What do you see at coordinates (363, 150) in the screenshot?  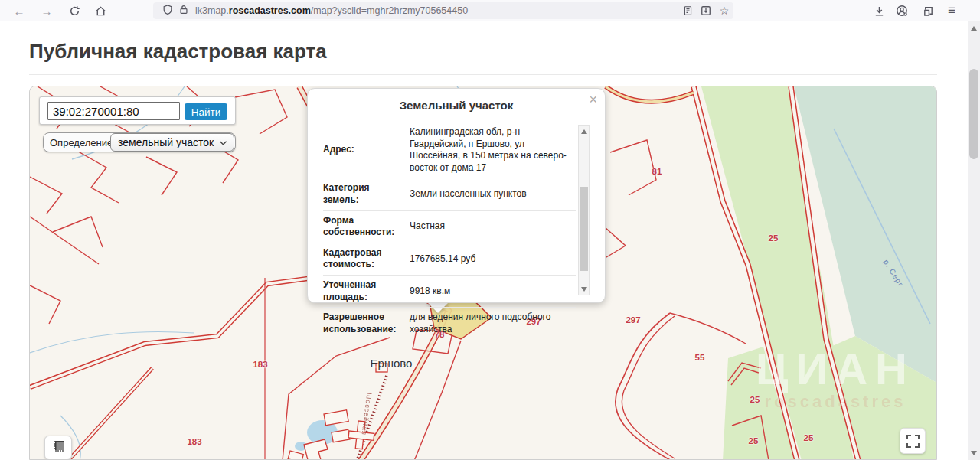 I see `row-label: Адрес:` at bounding box center [363, 150].